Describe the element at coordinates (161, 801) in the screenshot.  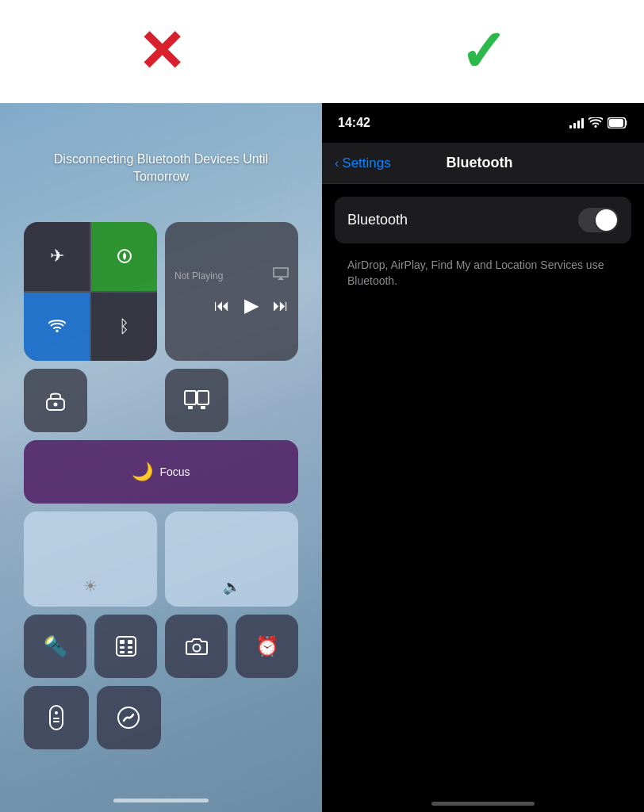
I see `home-indicator-left` at that location.